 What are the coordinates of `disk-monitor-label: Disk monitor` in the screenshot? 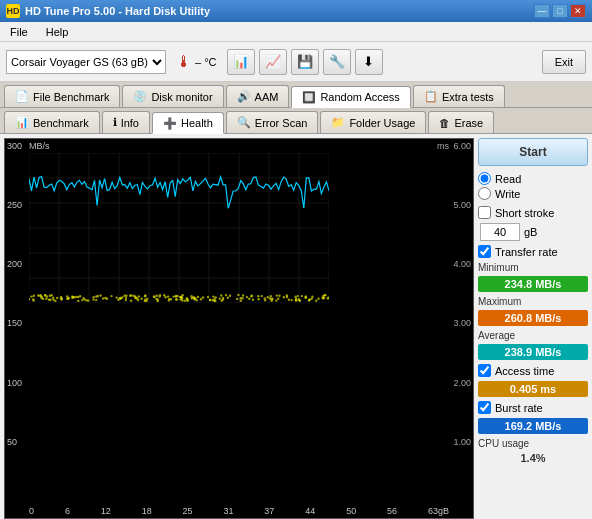 It's located at (182, 97).